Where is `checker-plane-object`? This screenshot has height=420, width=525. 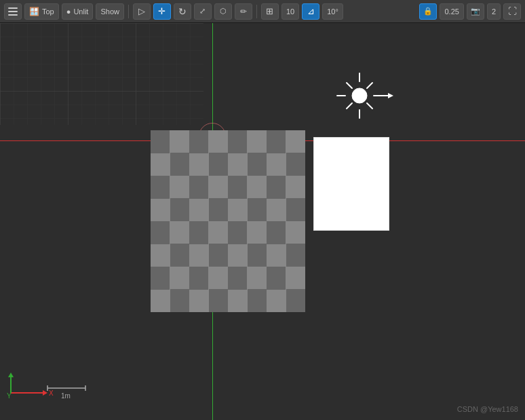
checker-plane-object is located at coordinates (228, 221).